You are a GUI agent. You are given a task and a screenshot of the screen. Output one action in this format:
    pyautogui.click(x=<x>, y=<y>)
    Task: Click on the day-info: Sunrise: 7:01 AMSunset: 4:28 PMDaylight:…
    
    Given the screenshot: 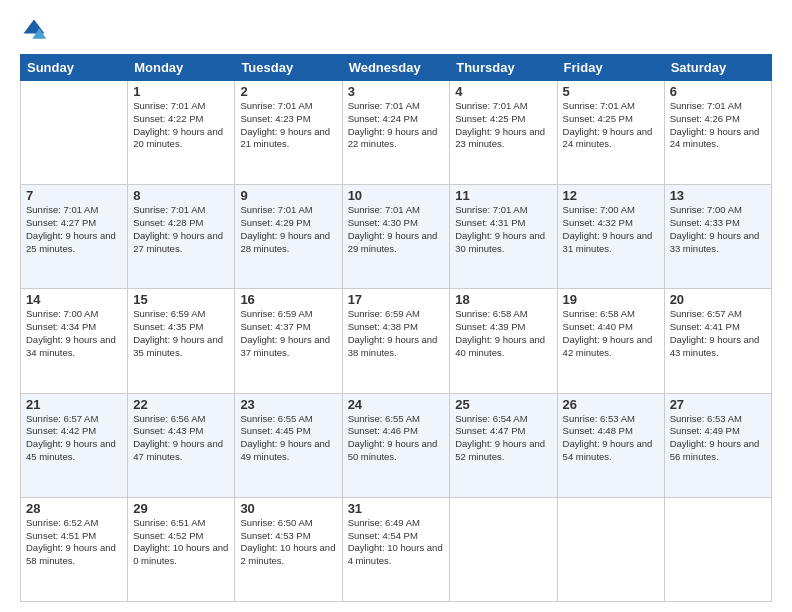 What is the action you would take?
    pyautogui.click(x=181, y=230)
    